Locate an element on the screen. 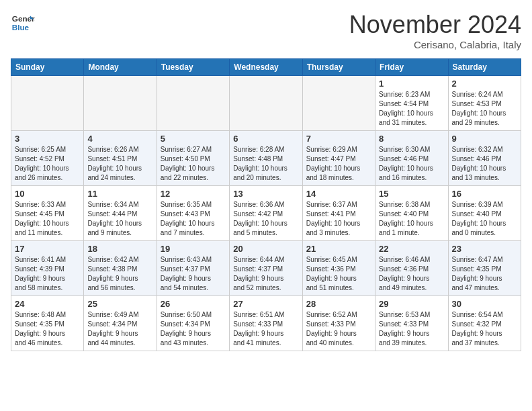 Image resolution: width=532 pixels, height=411 pixels. day-number: 26 is located at coordinates (193, 304).